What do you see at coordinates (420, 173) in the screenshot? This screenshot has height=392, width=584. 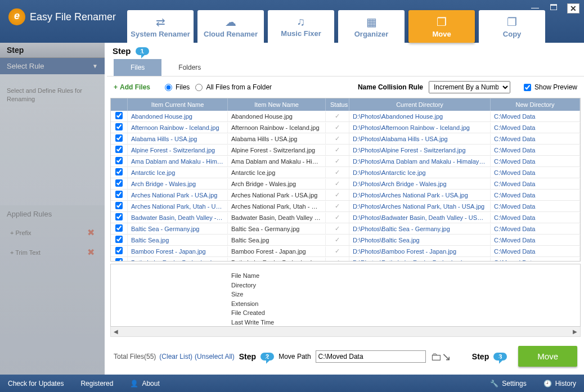 I see `cell-current-dir: D:\Photos\Antarctic Ice.jpg` at bounding box center [420, 173].